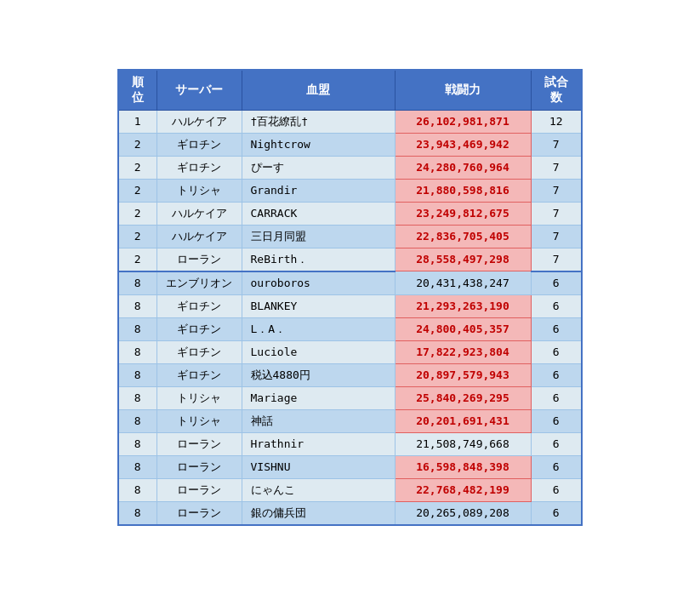 The image size is (700, 594). What do you see at coordinates (318, 283) in the screenshot?
I see `cell-guild: ouroboros` at bounding box center [318, 283].